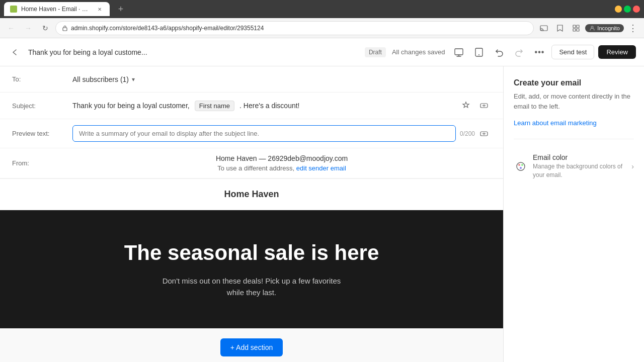  I want to click on color-palette-icon, so click(521, 166).